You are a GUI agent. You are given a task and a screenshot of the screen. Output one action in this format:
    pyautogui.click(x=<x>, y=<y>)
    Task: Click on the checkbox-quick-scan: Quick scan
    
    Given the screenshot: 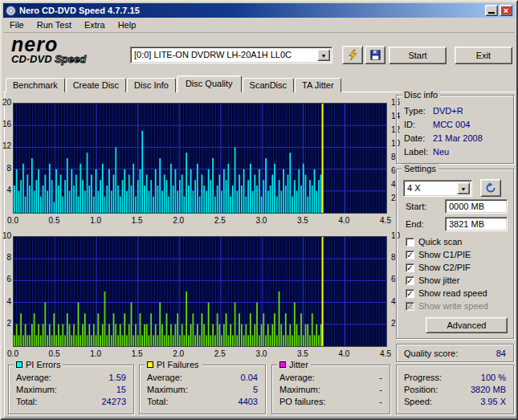 What is the action you would take?
    pyautogui.click(x=455, y=242)
    